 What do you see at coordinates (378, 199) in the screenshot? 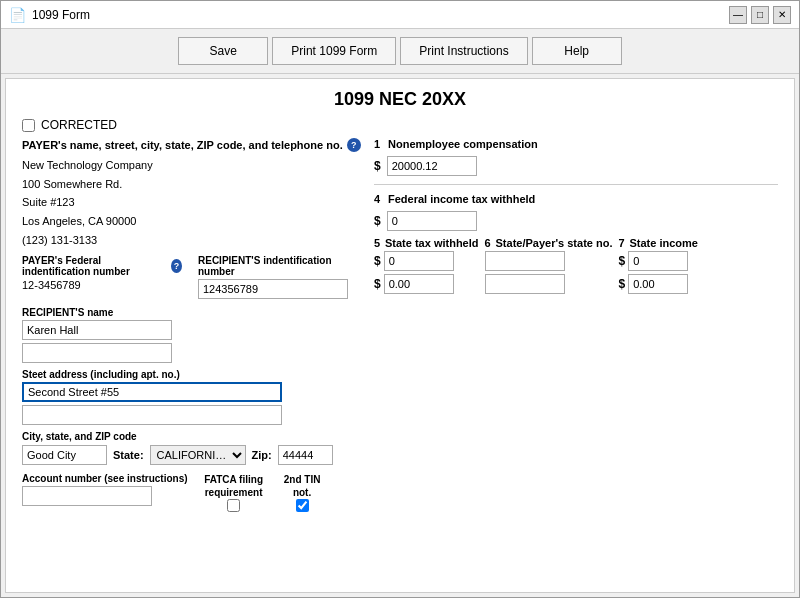
I see `field4-number: 4` at bounding box center [378, 199].